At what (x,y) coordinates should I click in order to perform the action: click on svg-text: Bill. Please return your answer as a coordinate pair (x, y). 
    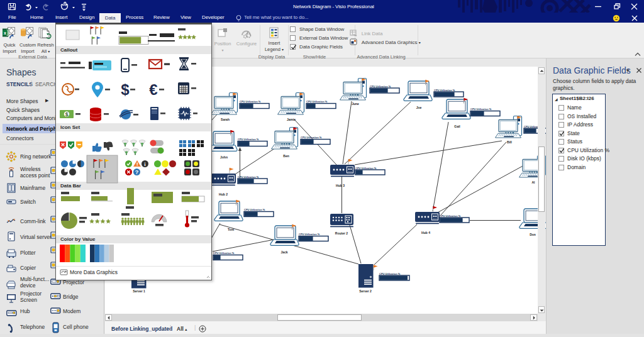
    Looking at the image, I should click on (509, 142).